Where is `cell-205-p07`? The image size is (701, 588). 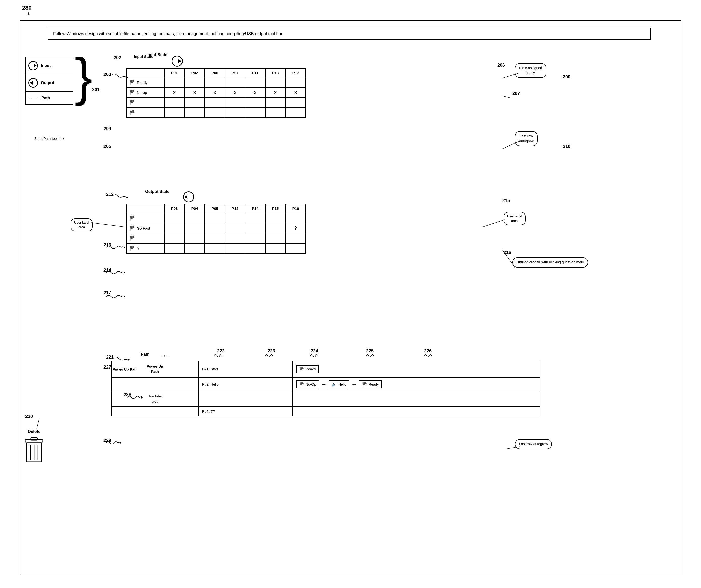
cell-205-p07 is located at coordinates (235, 112).